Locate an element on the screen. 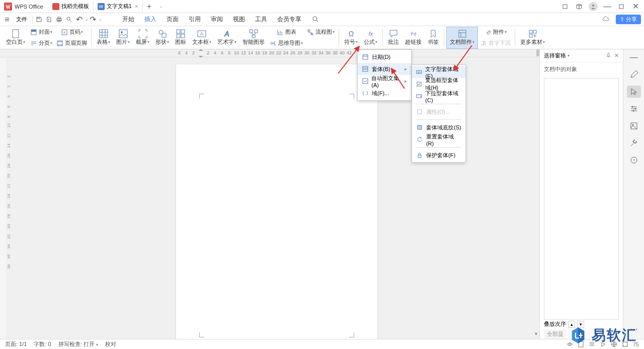  menu-item-reset: 重置套体域(R) is located at coordinates (439, 139).